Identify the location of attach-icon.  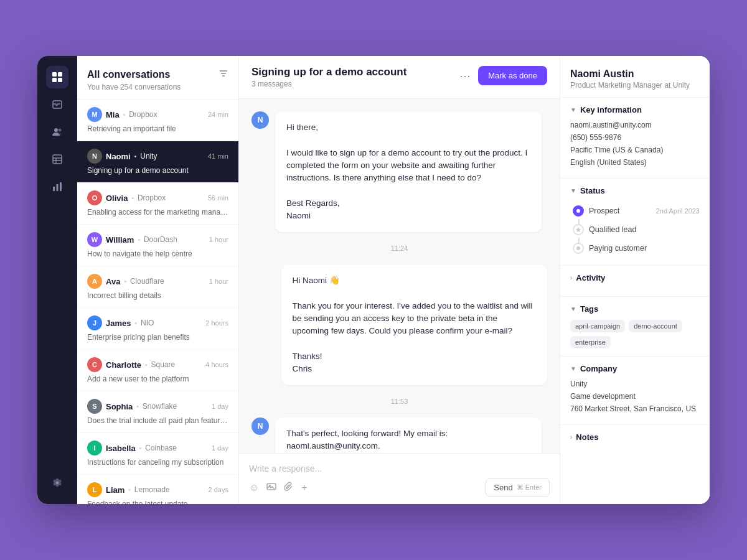
(289, 488).